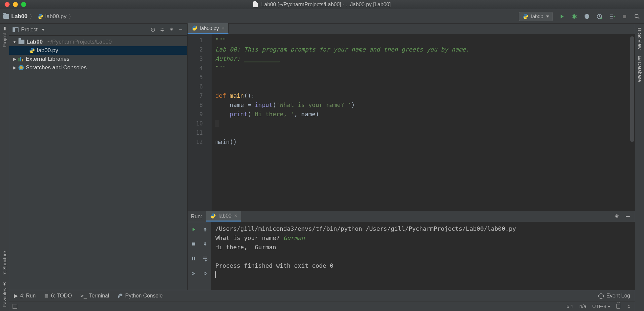 This screenshot has height=311, width=644. Describe the element at coordinates (16, 30) in the screenshot. I see `project-view-icon` at that location.